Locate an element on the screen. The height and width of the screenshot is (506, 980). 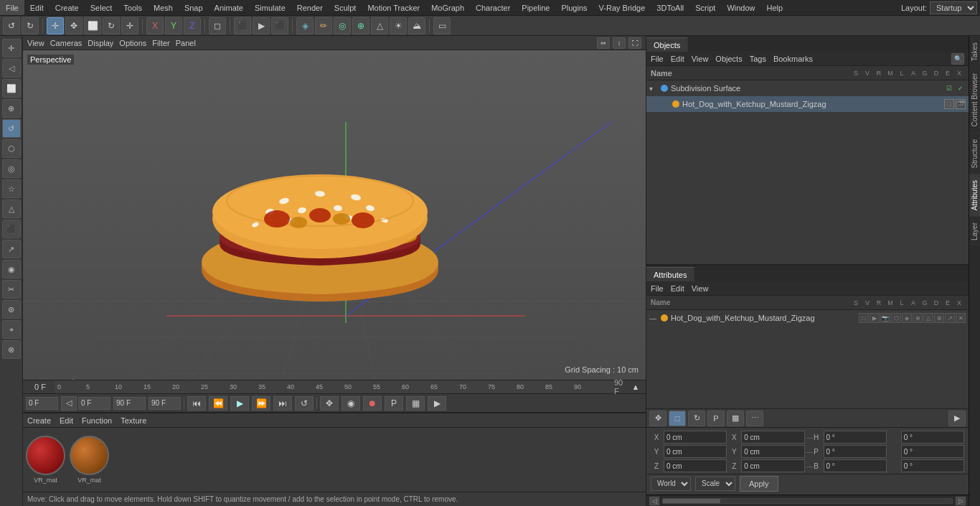
attr-menu-file: File is located at coordinates (657, 289).